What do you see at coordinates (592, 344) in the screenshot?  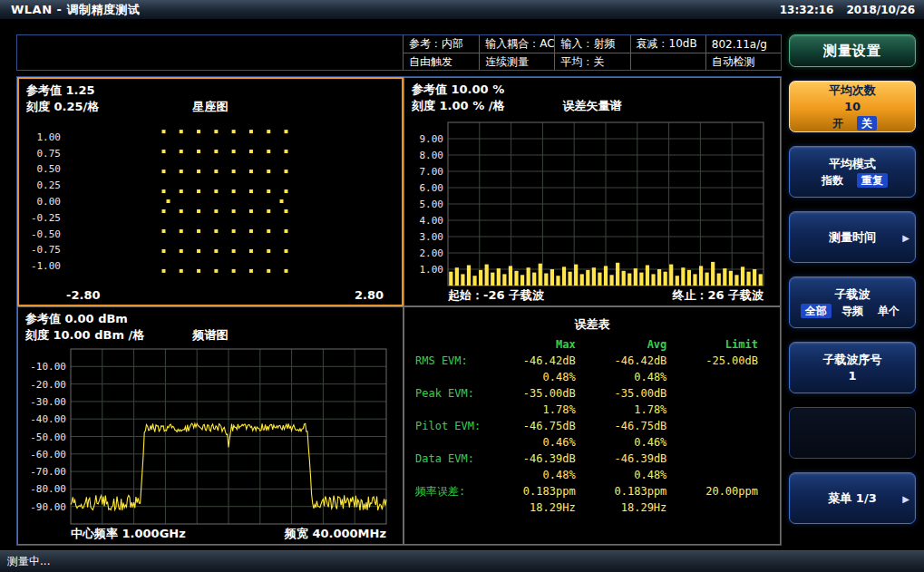 I see `error-table-header: Max Avg Limit` at bounding box center [592, 344].